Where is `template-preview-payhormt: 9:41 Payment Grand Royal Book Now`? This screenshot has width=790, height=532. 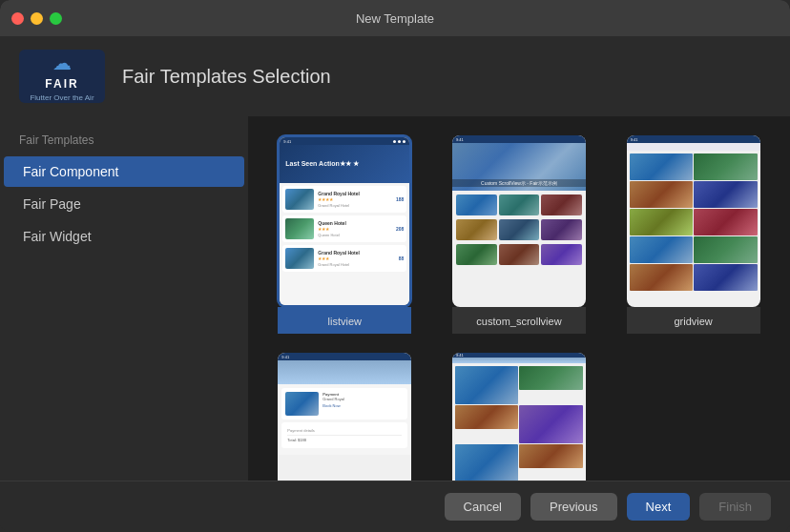 template-preview-payhormt: 9:41 Payment Grand Royal Book Now is located at coordinates (344, 417).